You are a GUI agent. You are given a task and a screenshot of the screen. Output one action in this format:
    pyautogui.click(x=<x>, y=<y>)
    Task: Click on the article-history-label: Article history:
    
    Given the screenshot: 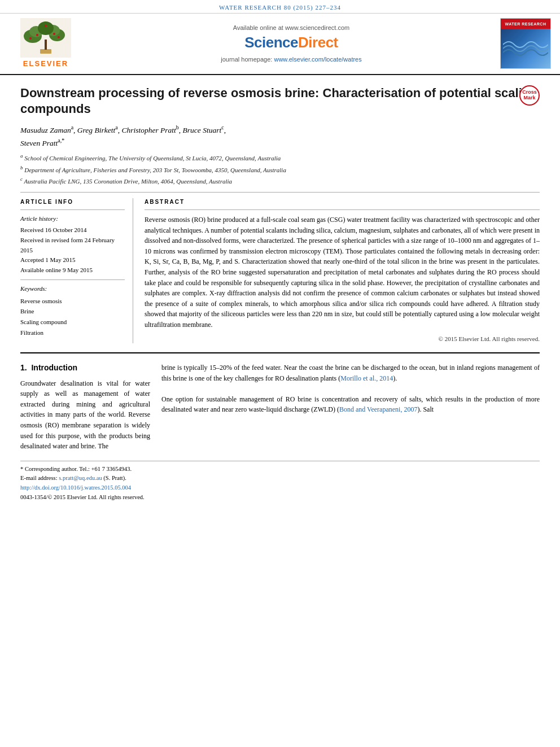 What is the action you would take?
    pyautogui.click(x=72, y=219)
    